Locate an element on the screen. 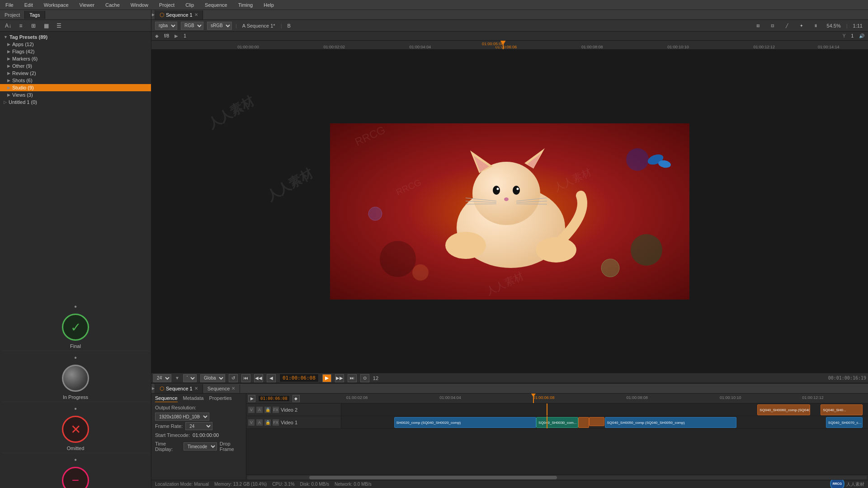 The image size is (868, 488). menu-cache: Cache is located at coordinates (113, 5).